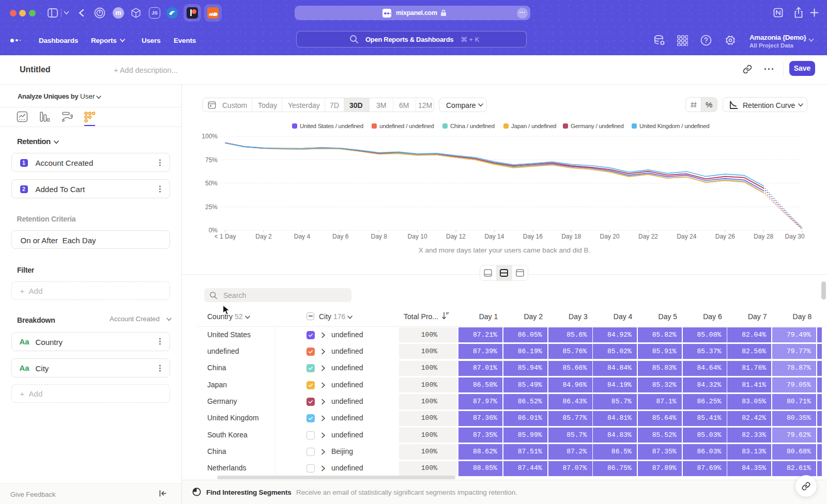 This screenshot has width=827, height=504. I want to click on svg-text: Day 4, so click(302, 237).